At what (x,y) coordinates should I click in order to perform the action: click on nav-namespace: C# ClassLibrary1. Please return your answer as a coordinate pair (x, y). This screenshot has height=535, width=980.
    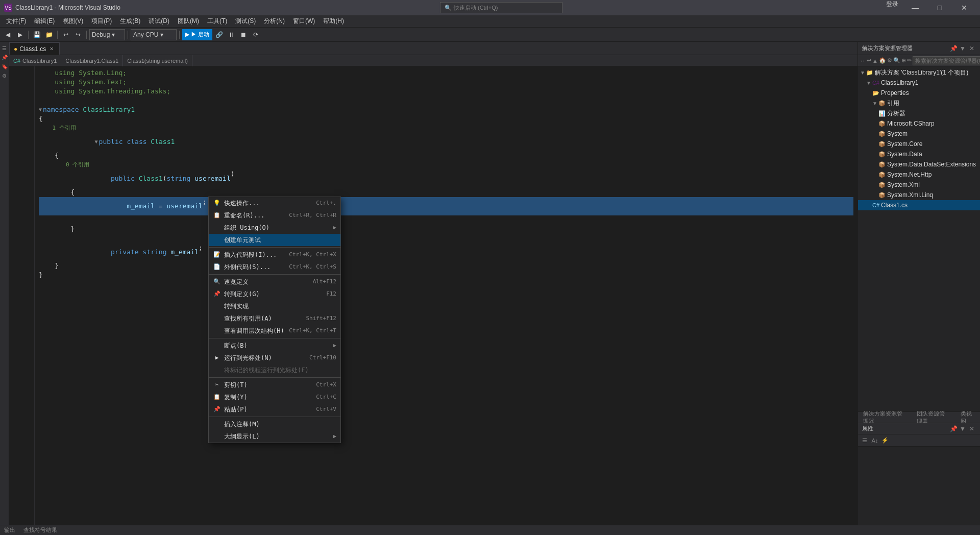
    Looking at the image, I should click on (35, 61).